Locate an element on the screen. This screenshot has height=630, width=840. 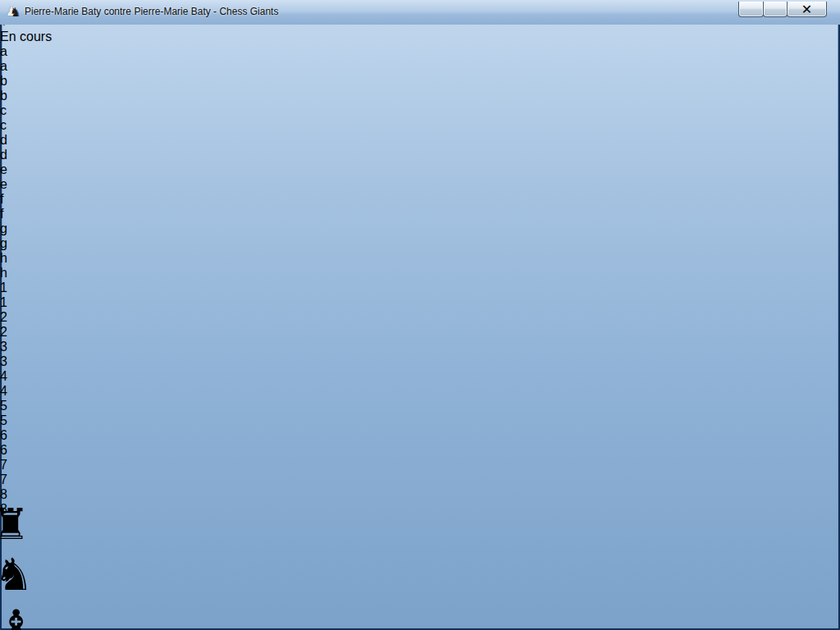
file-label-top-g: g is located at coordinates (420, 229).